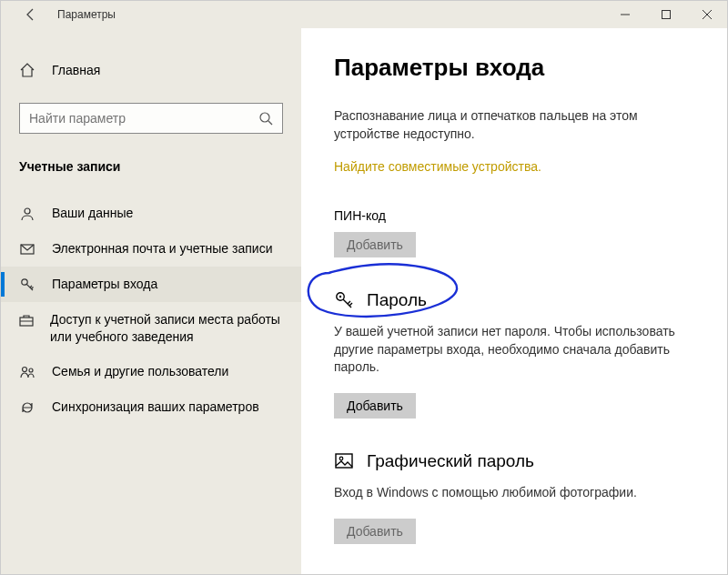  What do you see at coordinates (26, 319) in the screenshot?
I see `briefcase-icon` at bounding box center [26, 319].